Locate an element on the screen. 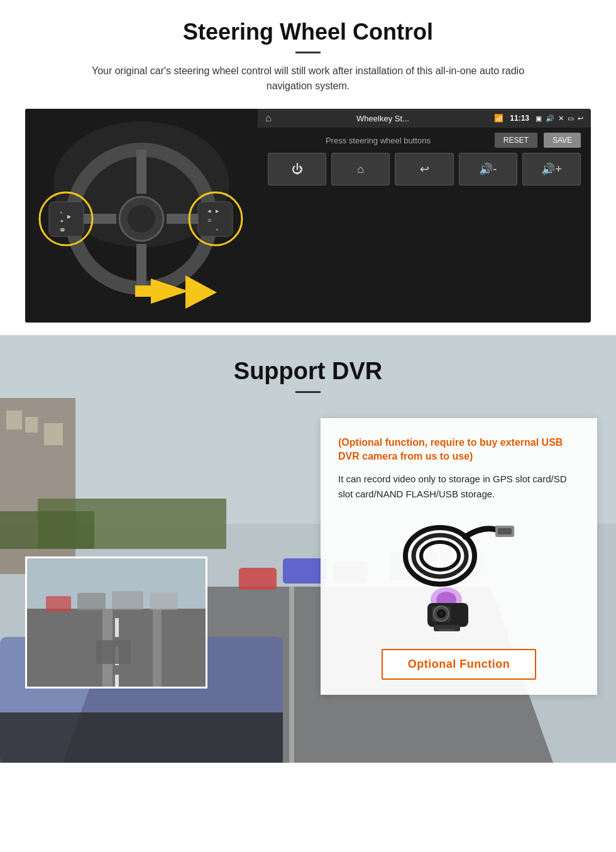  road-thumbnail-svg is located at coordinates (117, 624).